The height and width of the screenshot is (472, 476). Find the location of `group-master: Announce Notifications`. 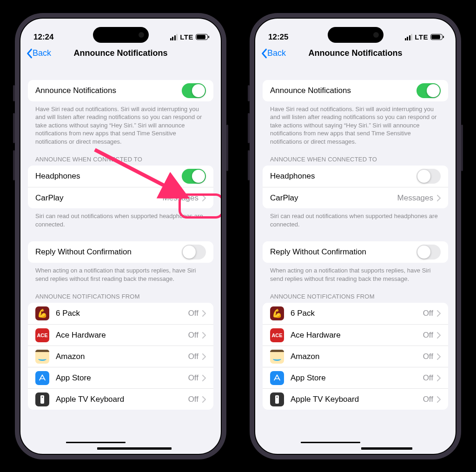

group-master: Announce Notifications is located at coordinates (355, 91).